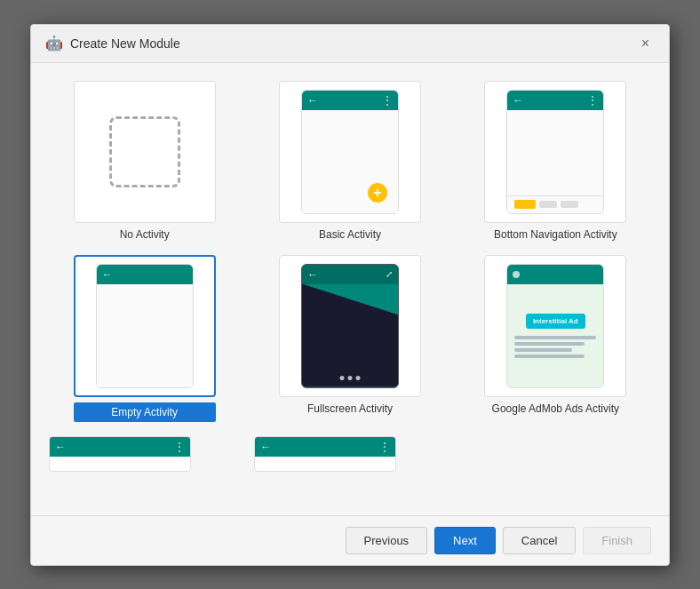 This screenshot has height=589, width=700. I want to click on close-button: ×, so click(645, 44).